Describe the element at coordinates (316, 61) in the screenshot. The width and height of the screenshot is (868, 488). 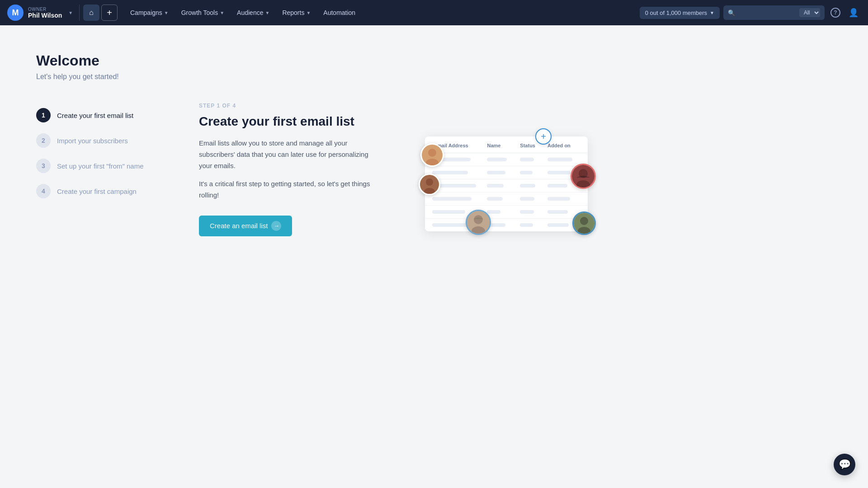
I see `page-title: Welcome` at that location.